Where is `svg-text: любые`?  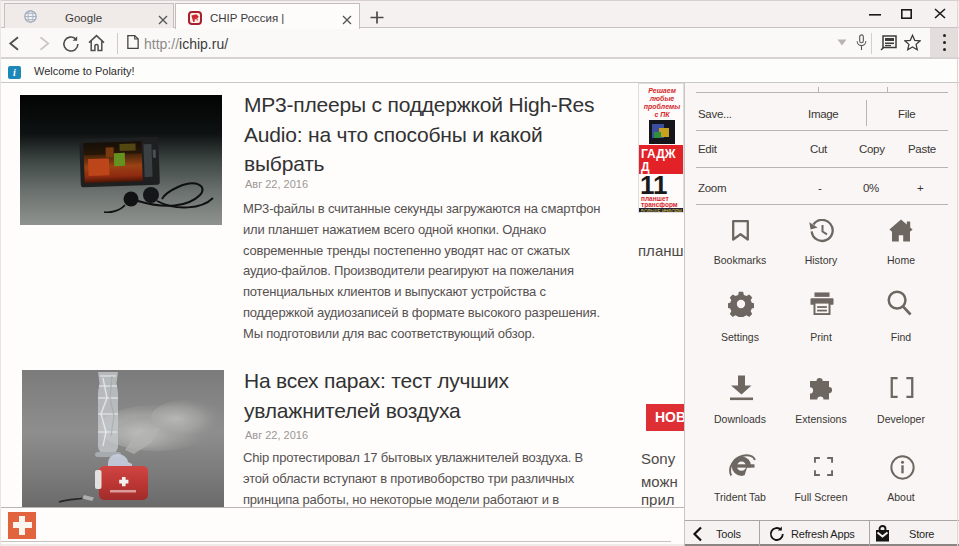 svg-text: любые is located at coordinates (662, 98).